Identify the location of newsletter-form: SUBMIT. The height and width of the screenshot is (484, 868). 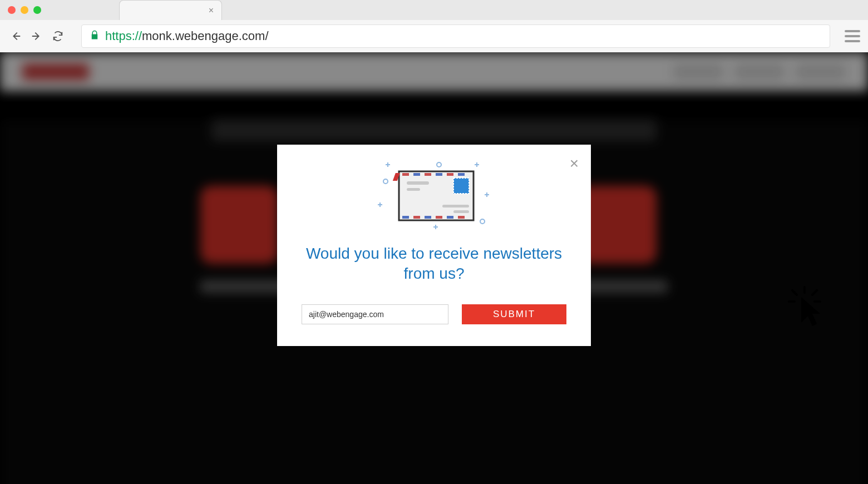
(434, 314).